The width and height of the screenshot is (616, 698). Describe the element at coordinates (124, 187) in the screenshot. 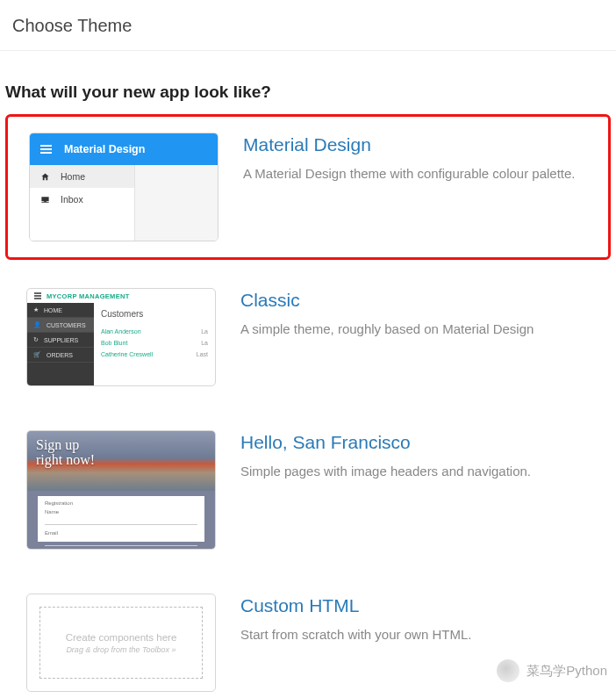

I see `theme-thumbnail: Material Design Home Inbox` at that location.